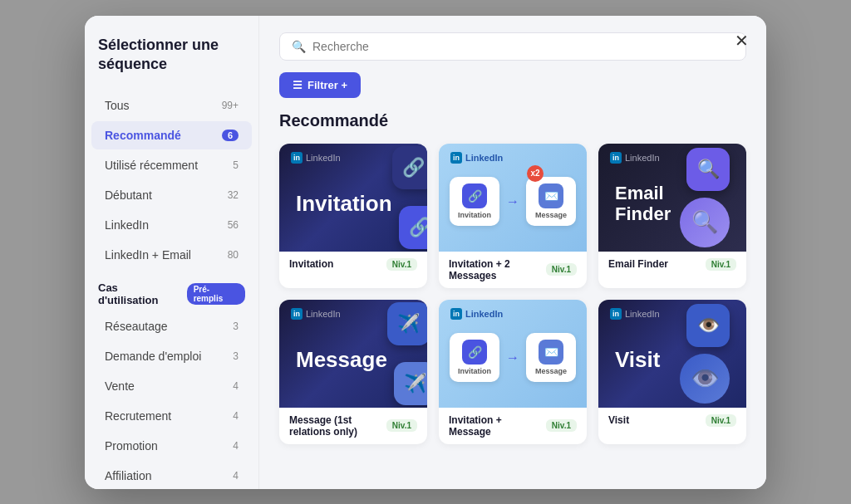  Describe the element at coordinates (299, 46) in the screenshot. I see `search-icon: 🔍` at that location.